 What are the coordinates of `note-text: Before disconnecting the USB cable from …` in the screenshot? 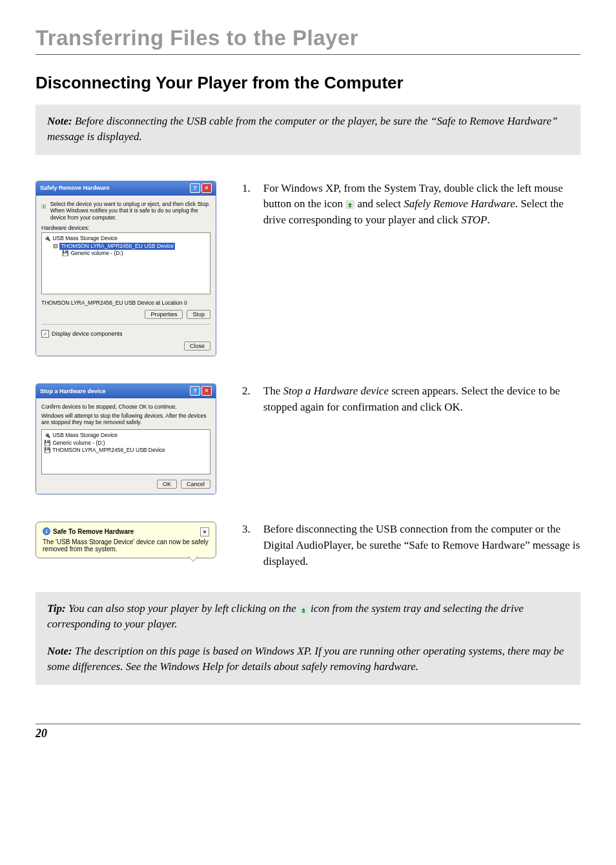 It's located at (302, 129).